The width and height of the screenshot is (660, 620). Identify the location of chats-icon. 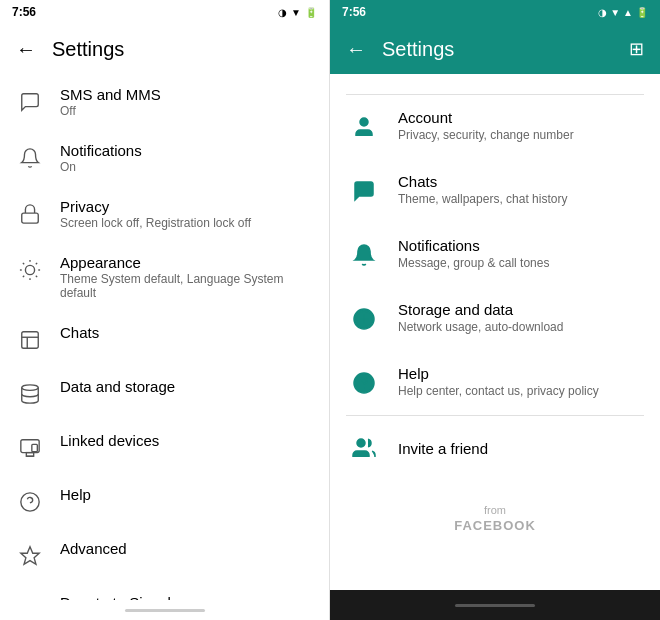
(30, 340).